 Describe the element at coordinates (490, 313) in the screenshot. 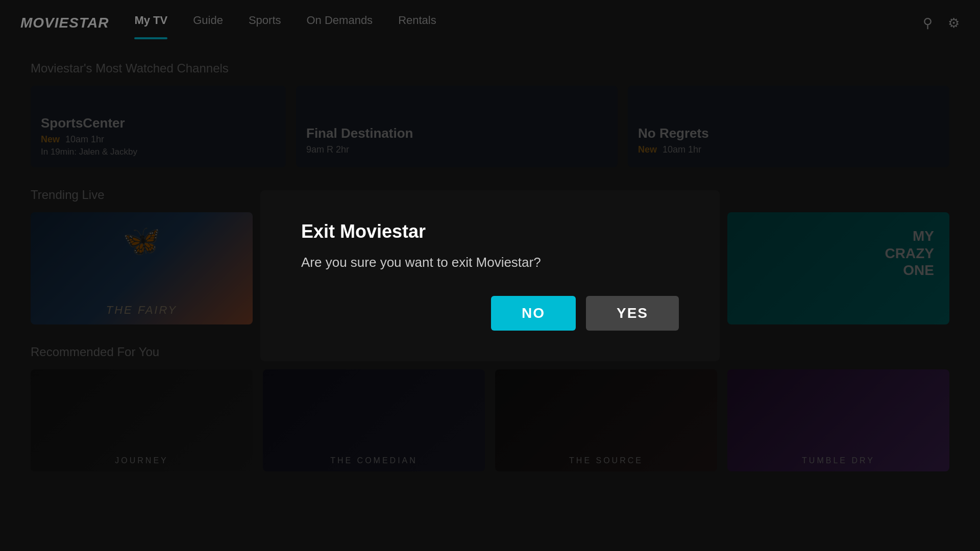

I see `modal-buttons: NO YES` at that location.